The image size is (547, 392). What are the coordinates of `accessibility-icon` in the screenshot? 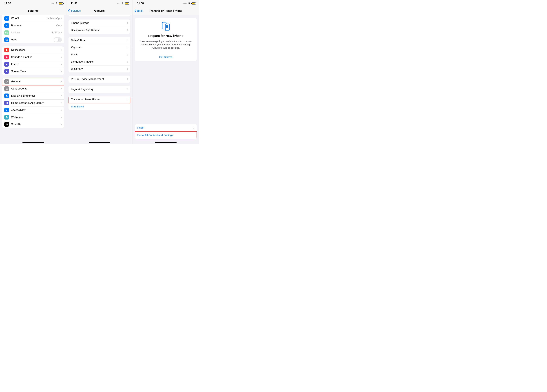 It's located at (7, 110).